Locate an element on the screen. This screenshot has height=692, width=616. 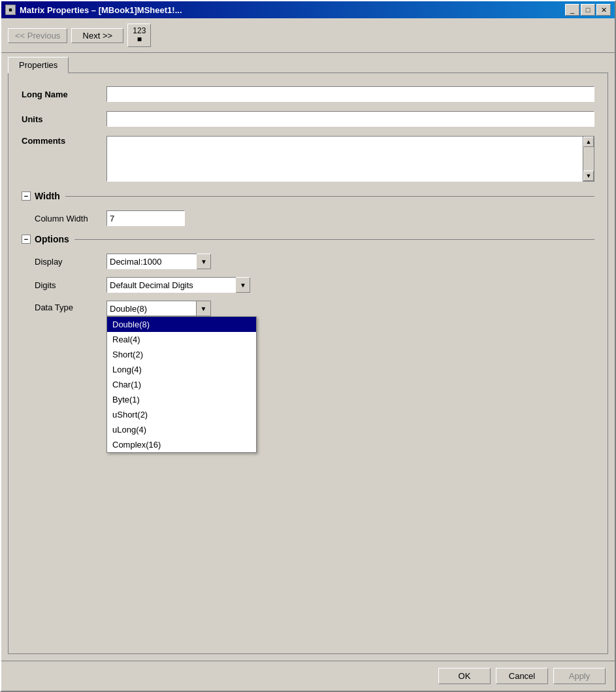
title-bar: ■ Matrix Properties – [MBook1]MSheet1!..… is located at coordinates (308, 10).